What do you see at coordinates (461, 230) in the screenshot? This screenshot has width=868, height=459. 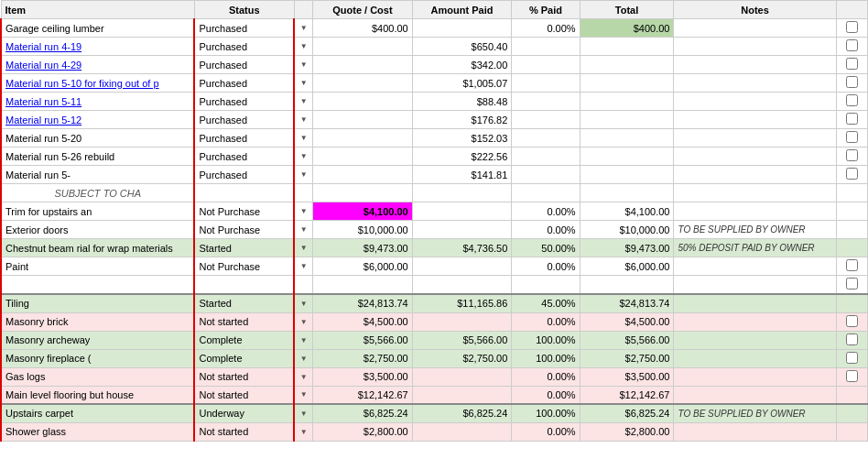 I see `amount-paid-cell` at bounding box center [461, 230].